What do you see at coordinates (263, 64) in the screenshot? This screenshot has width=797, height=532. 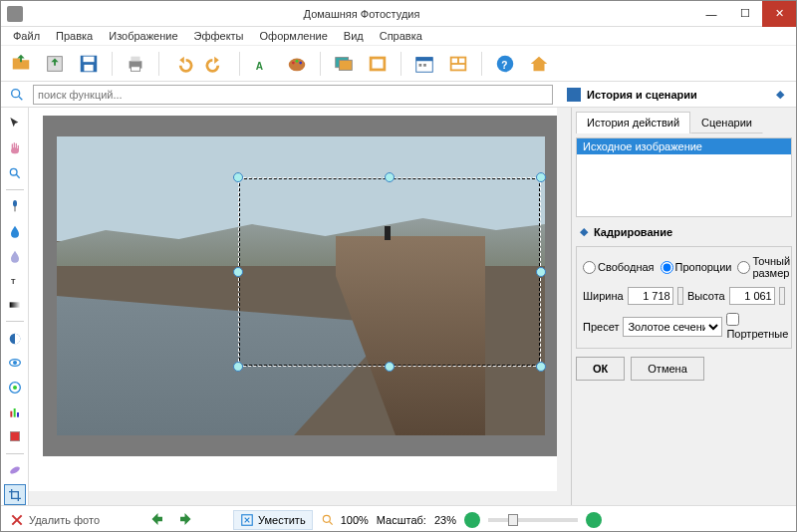 I see `text-icon: A` at bounding box center [263, 64].